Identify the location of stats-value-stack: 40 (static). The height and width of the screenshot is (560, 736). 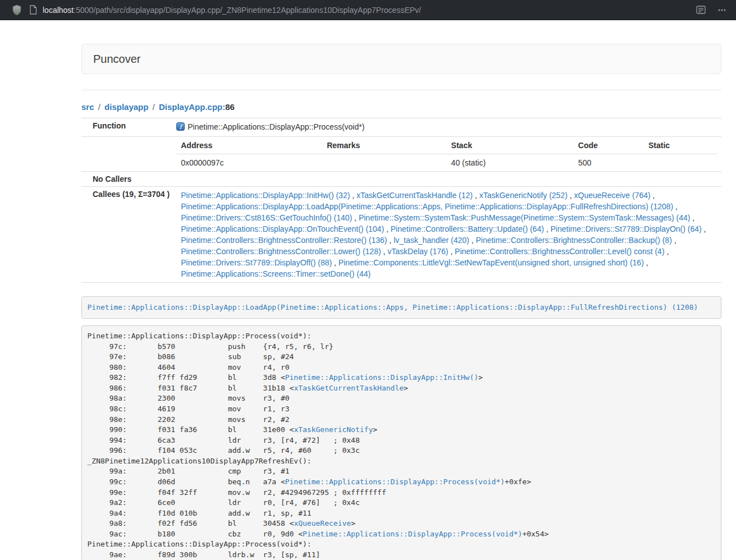
(510, 163).